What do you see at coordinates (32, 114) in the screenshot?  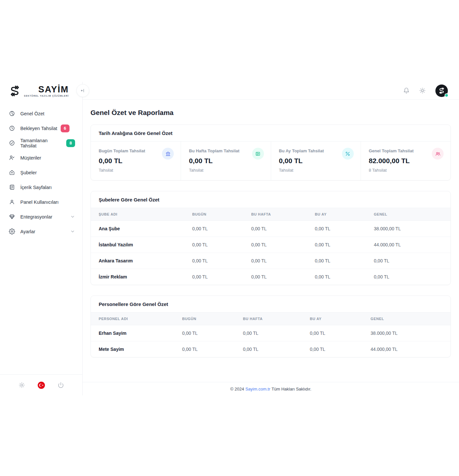 I see `sidebar-item-label: Genel Özet` at bounding box center [32, 114].